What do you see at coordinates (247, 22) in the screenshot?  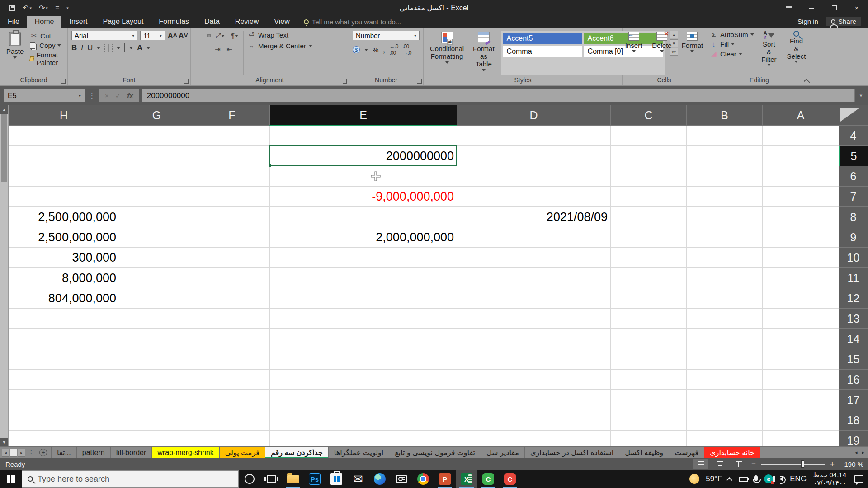 I see `menu-tab-review: Review` at bounding box center [247, 22].